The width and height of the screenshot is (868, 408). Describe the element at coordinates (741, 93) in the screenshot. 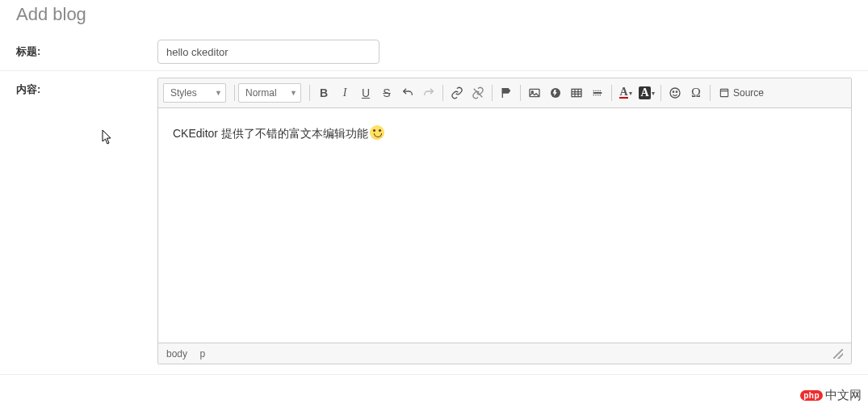

I see `source-button: Source` at that location.